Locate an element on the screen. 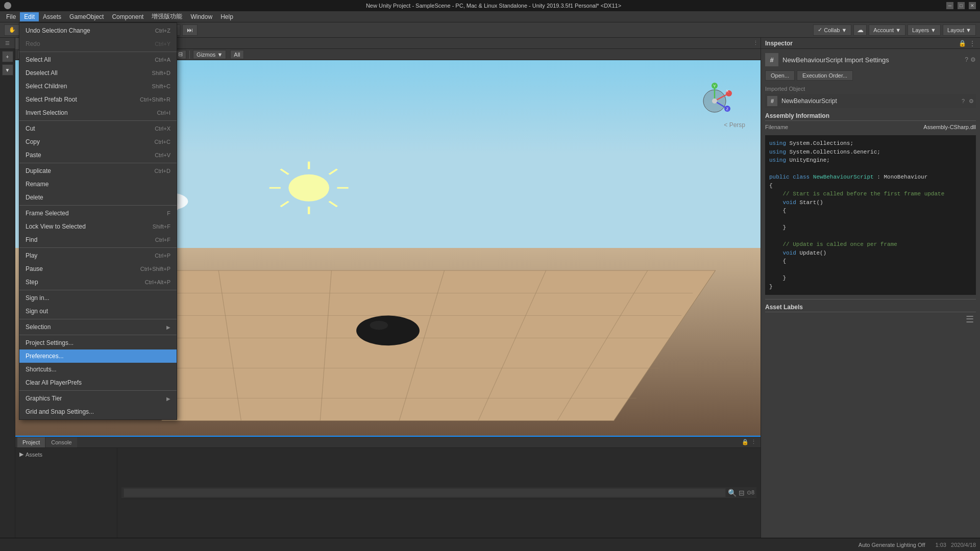 This screenshot has width=980, height=551. maximize-button: □ is located at coordinates (961, 6).